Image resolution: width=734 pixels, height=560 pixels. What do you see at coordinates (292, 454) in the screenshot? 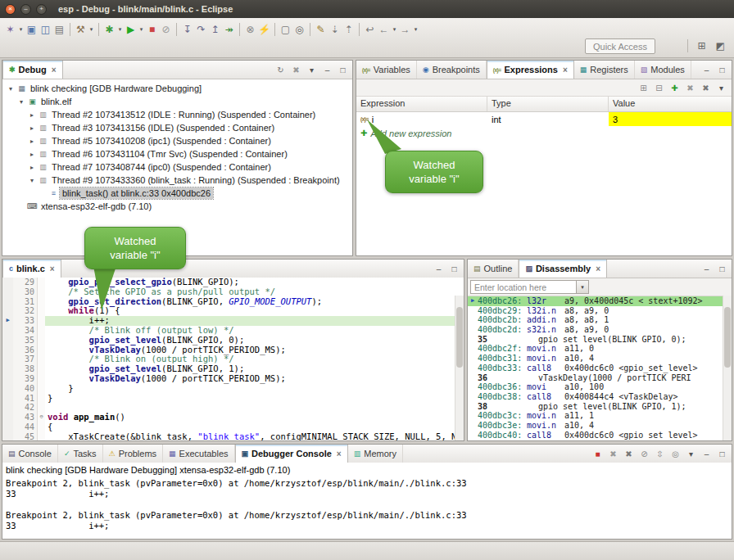
I see `tab-debugger-console: ▣Debugger Console×` at bounding box center [292, 454].